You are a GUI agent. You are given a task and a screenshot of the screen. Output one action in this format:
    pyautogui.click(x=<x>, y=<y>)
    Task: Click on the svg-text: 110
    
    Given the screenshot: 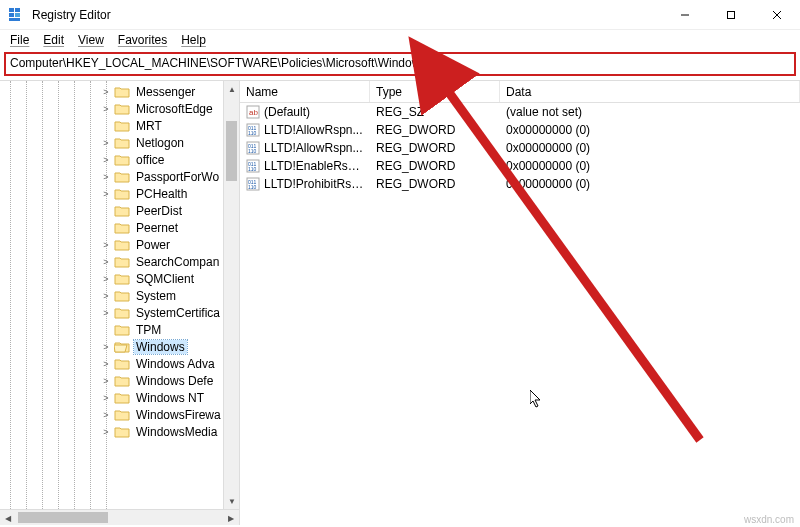 What is the action you would take?
    pyautogui.click(x=252, y=187)
    